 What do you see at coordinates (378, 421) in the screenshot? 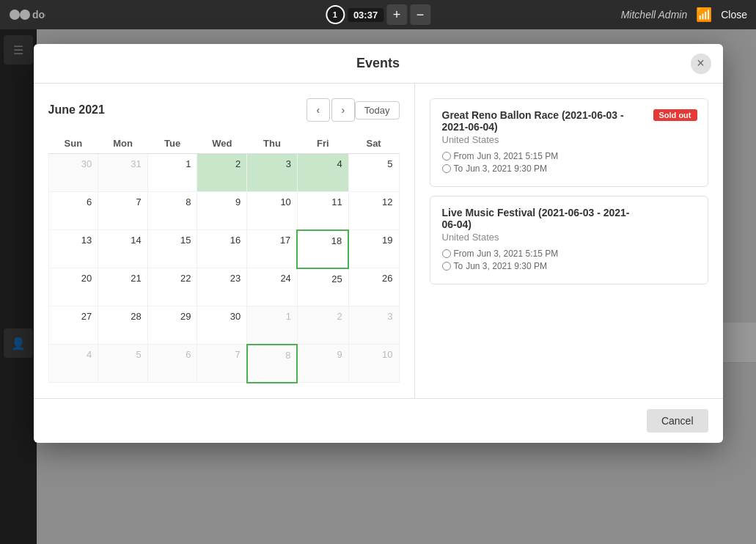
I see `modal-footer: Cancel` at bounding box center [378, 421].